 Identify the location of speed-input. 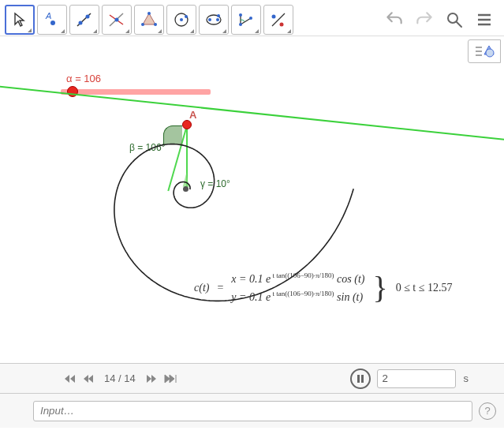
(416, 379).